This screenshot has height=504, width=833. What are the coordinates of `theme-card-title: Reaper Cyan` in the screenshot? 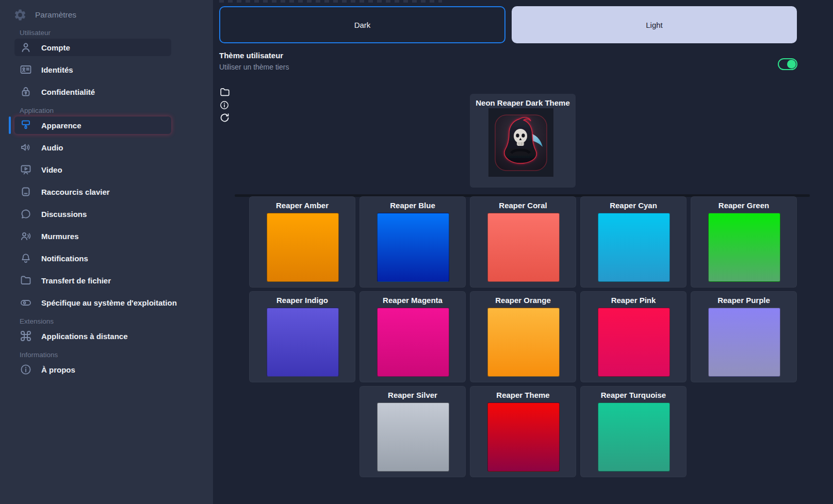 It's located at (633, 205).